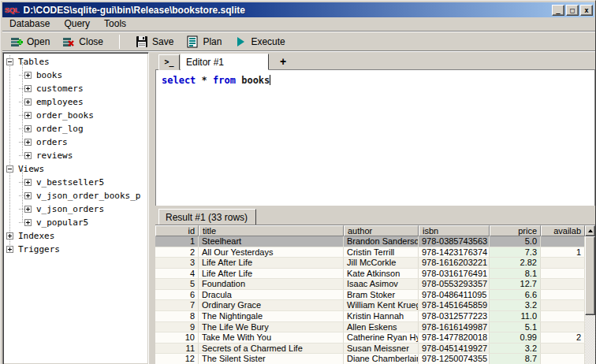 This screenshot has width=596, height=364. What do you see at coordinates (283, 62) in the screenshot?
I see `add-tab-button: +` at bounding box center [283, 62].